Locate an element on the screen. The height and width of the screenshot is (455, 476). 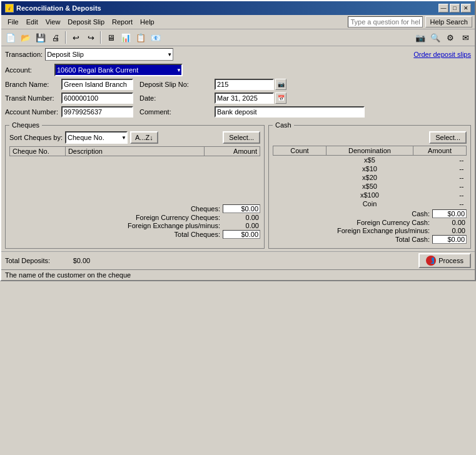
foreign-exchange-cheques-row: Foreign Exchange plus/minus: 0.00 is located at coordinates (135, 226).